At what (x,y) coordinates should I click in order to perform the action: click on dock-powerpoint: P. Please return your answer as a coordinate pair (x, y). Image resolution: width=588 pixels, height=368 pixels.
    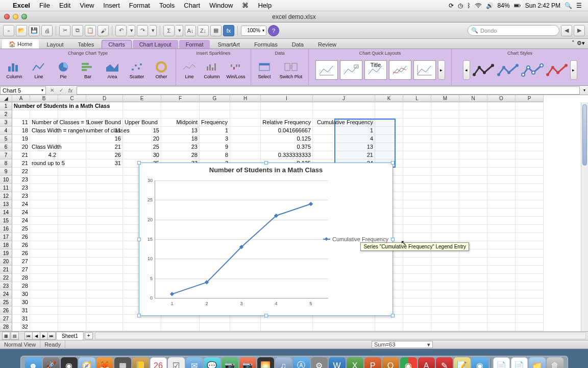
    Looking at the image, I should click on (373, 363).